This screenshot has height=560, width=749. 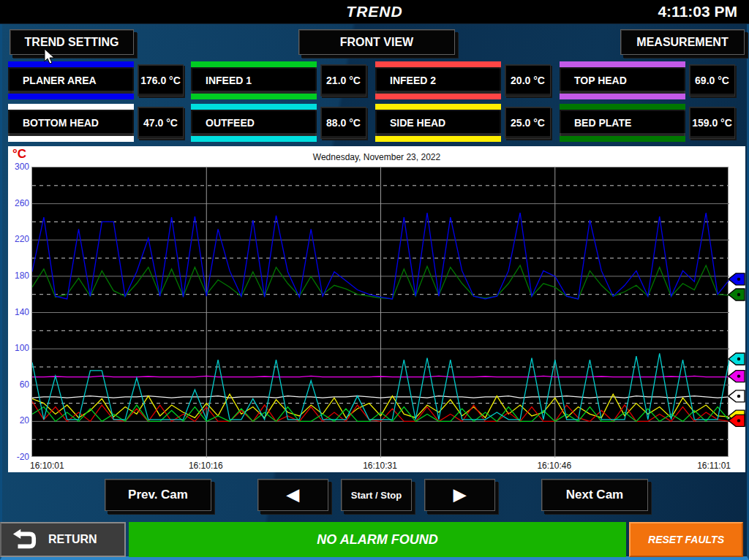 I want to click on y-tick-label: 260, so click(x=19, y=203).